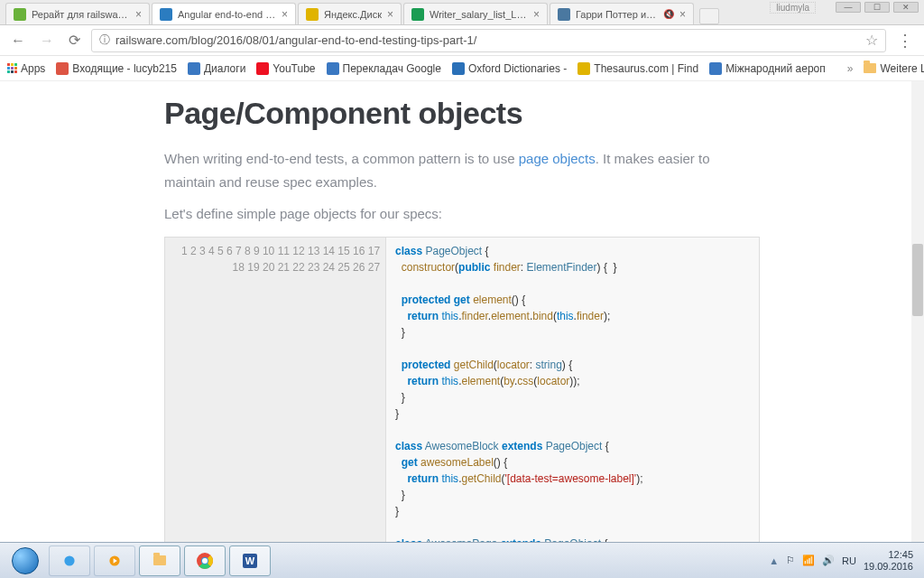 Image resolution: width=924 pixels, height=578 pixels. I want to click on other-bookmarks-folder: Weitere Lesezeichen, so click(893, 69).